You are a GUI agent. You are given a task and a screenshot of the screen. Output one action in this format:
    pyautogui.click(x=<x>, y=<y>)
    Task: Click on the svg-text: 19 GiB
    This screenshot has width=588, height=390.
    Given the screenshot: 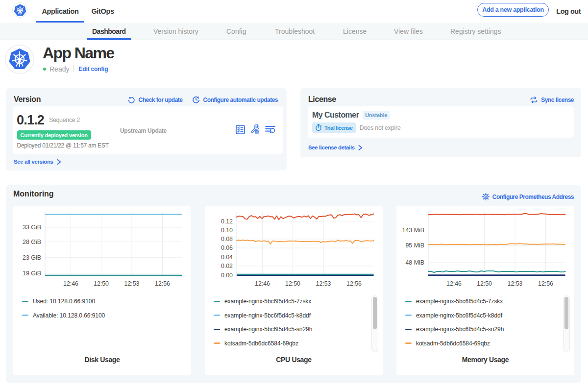 What is the action you would take?
    pyautogui.click(x=32, y=273)
    